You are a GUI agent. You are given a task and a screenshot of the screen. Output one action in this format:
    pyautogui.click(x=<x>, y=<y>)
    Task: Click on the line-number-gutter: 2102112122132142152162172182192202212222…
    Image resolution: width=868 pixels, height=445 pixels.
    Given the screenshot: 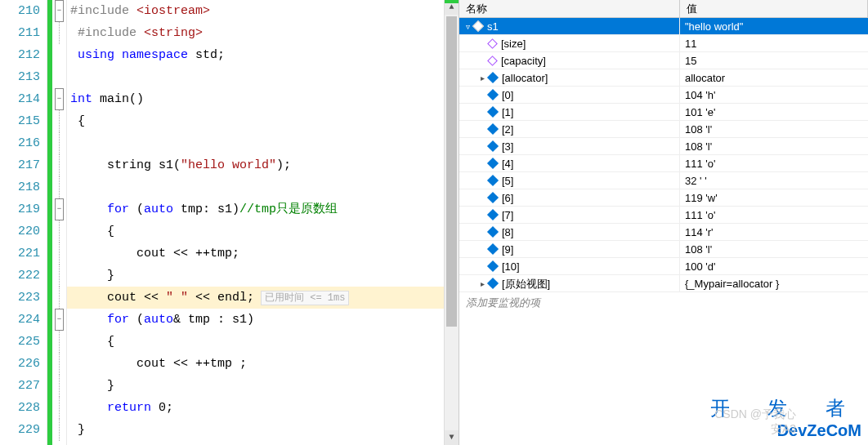 What is the action you would take?
    pyautogui.click(x=24, y=222)
    